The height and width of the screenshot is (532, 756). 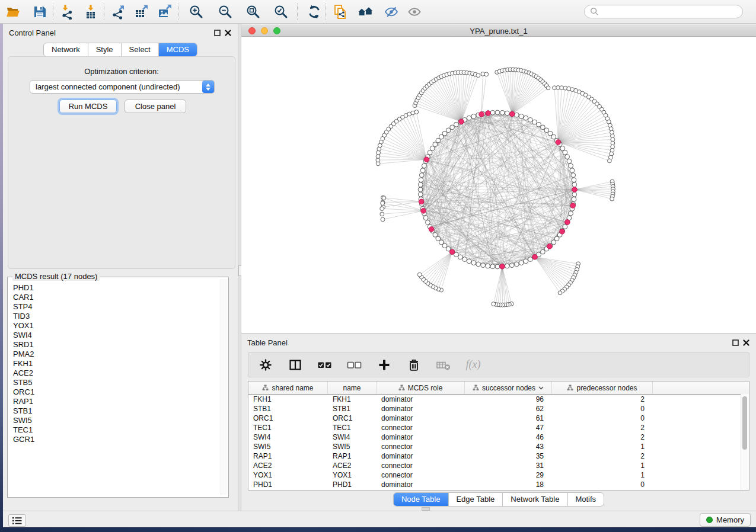 What do you see at coordinates (391, 12) in the screenshot?
I see `hide-selected-icon` at bounding box center [391, 12].